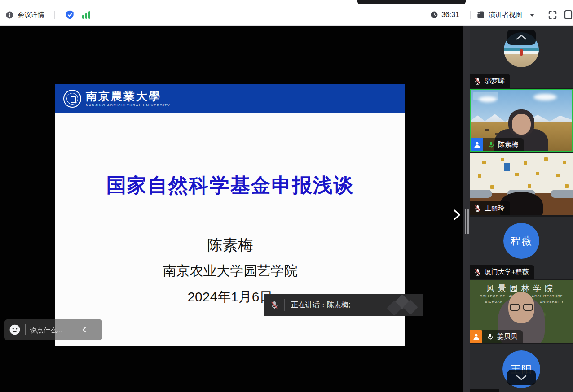 This screenshot has height=392, width=573. What do you see at coordinates (521, 368) in the screenshot?
I see `participant-tile: 王阳` at bounding box center [521, 368].